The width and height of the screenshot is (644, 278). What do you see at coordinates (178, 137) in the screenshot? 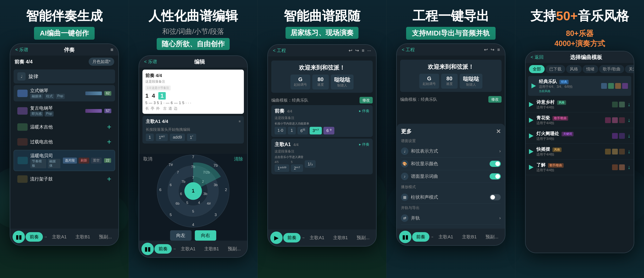
I see `measure-add9: add9` at bounding box center [178, 137].